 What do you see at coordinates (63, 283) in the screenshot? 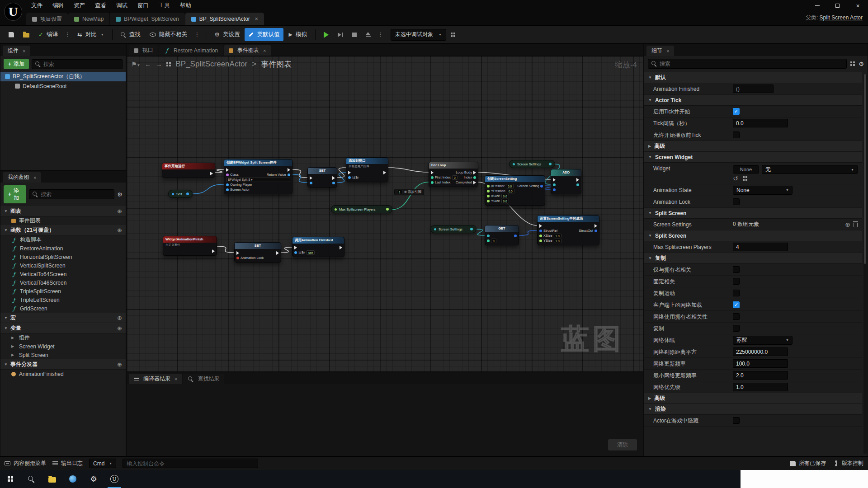
I see `blueprint-list-item: ƒVerticalTo46Screen` at bounding box center [63, 283].